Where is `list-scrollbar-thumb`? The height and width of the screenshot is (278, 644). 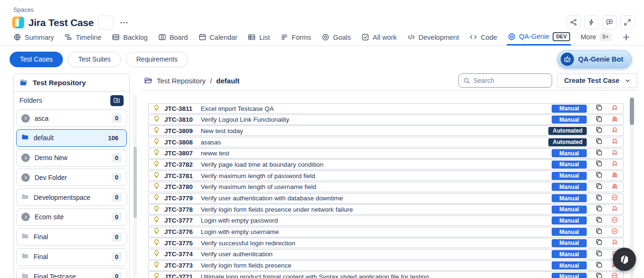
list-scrollbar-thumb is located at coordinates (632, 111).